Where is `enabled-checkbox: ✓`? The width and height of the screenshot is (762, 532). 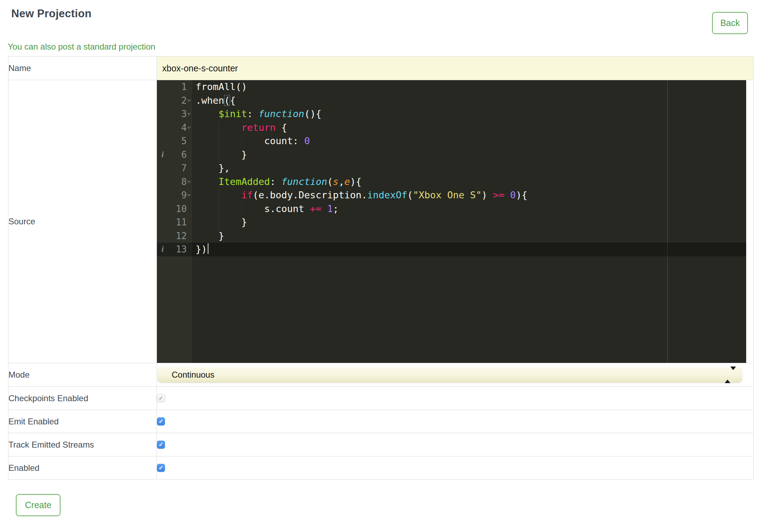 enabled-checkbox: ✓ is located at coordinates (161, 468).